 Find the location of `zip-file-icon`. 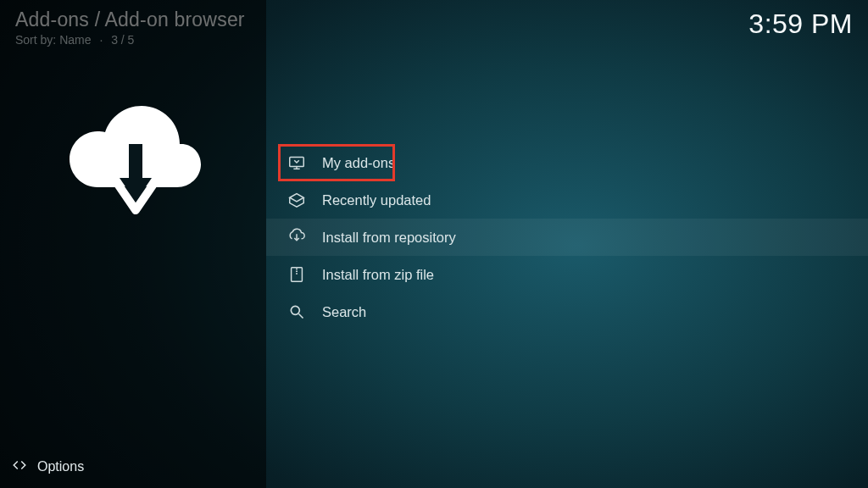

zip-file-icon is located at coordinates (297, 274).